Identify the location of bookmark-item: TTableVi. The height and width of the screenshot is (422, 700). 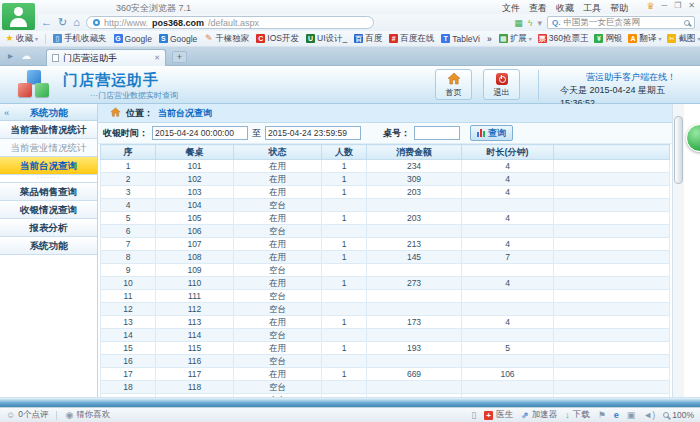
(460, 39).